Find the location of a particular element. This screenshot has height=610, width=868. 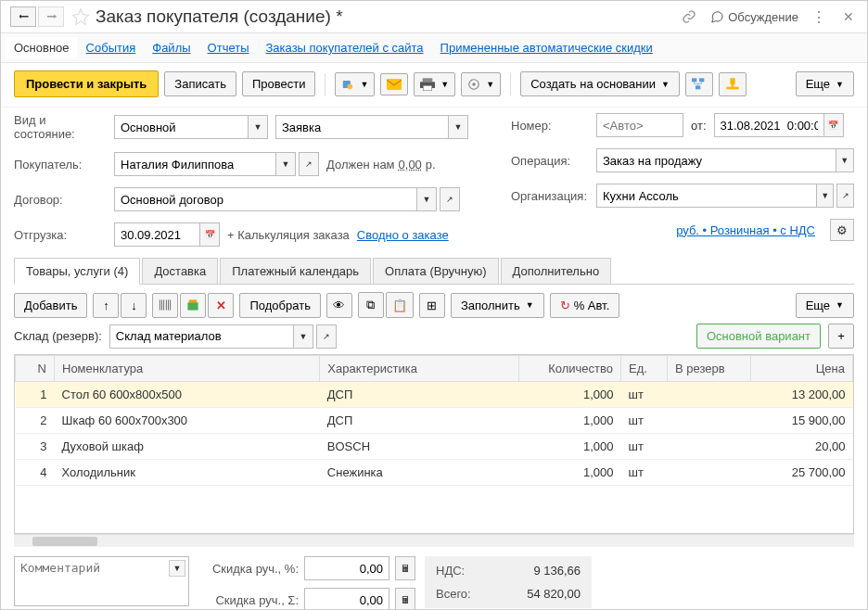

email-button is located at coordinates (394, 84).